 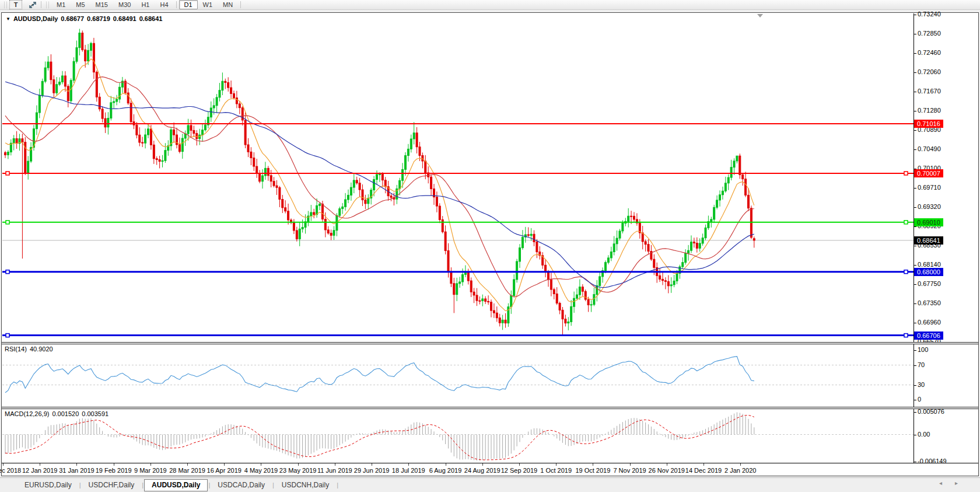 What do you see at coordinates (242, 486) in the screenshot?
I see `tab-usdcad: USDCAD,Daily` at bounding box center [242, 486].